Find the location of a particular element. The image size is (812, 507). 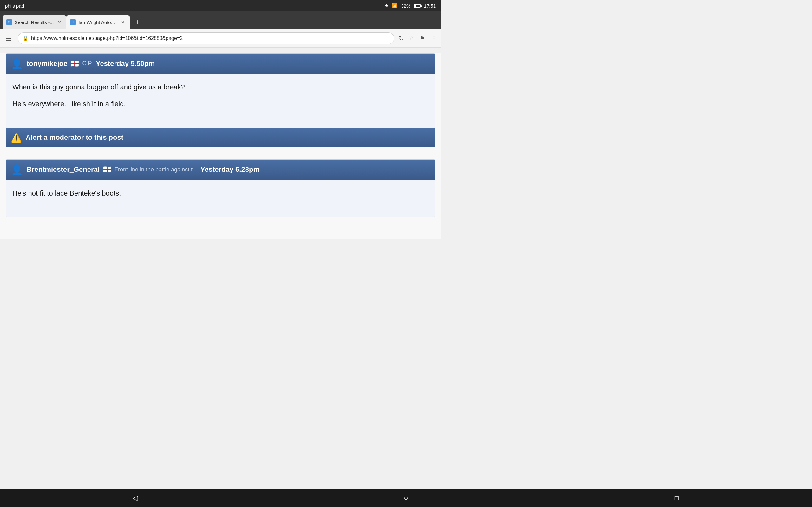

tab-close-search: ✕ is located at coordinates (59, 22).